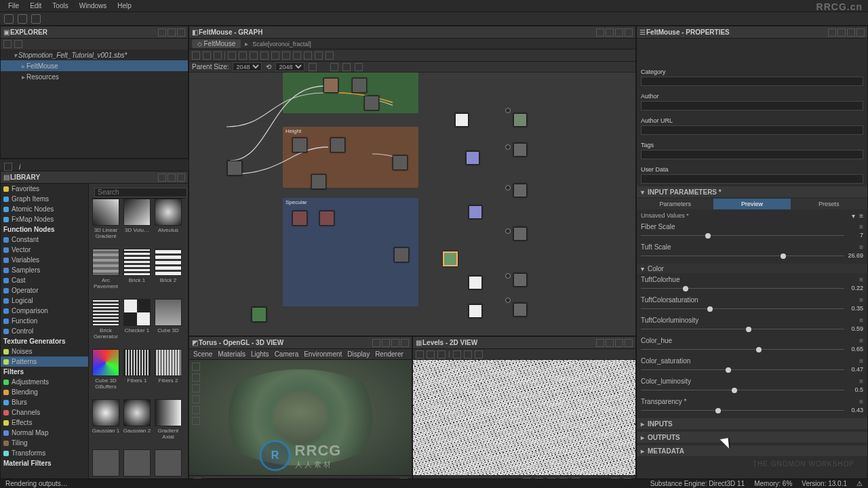 The image size is (868, 488). I want to click on thumbnail: Cube 3D GBuffers, so click(106, 373).